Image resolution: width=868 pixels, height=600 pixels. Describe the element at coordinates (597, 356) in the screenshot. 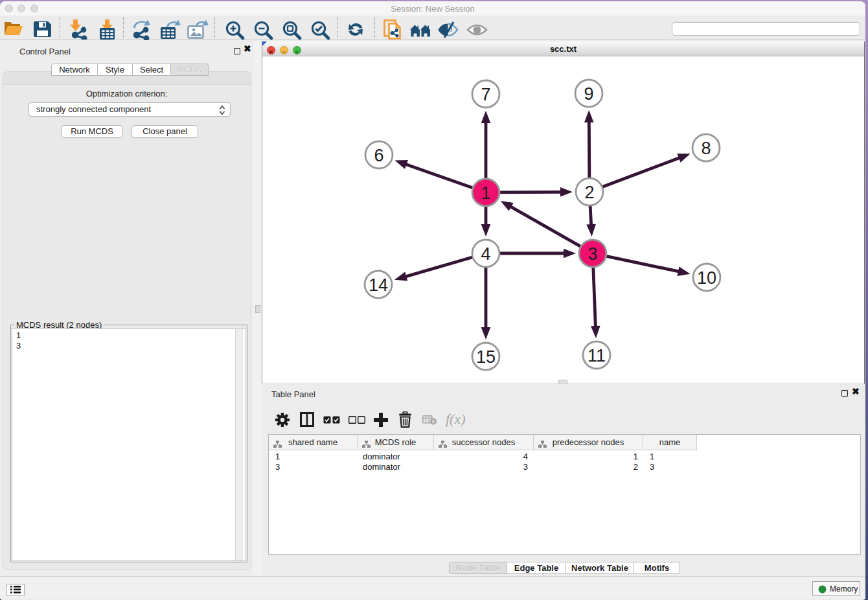

I see `svg-text: 11` at that location.